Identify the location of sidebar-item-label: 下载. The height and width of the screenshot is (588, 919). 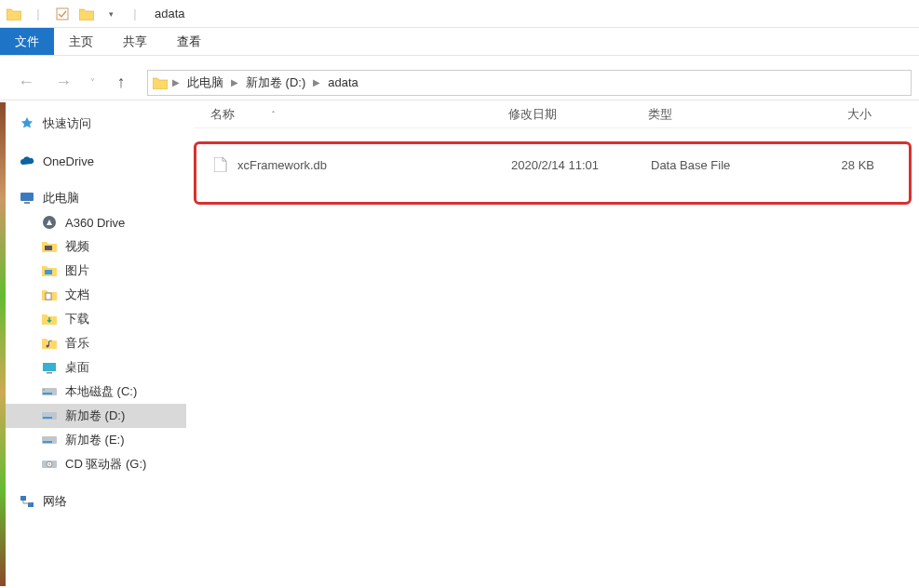
(77, 319).